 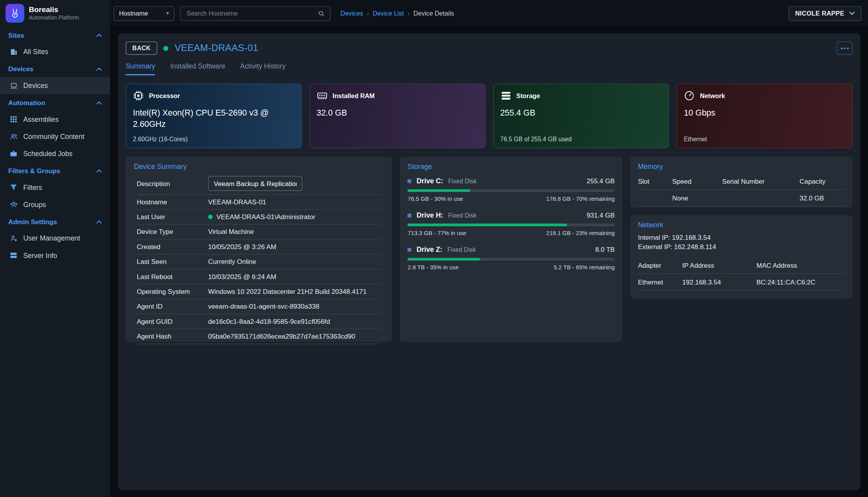 I want to click on sidebar-item-filters: Filters, so click(x=55, y=187).